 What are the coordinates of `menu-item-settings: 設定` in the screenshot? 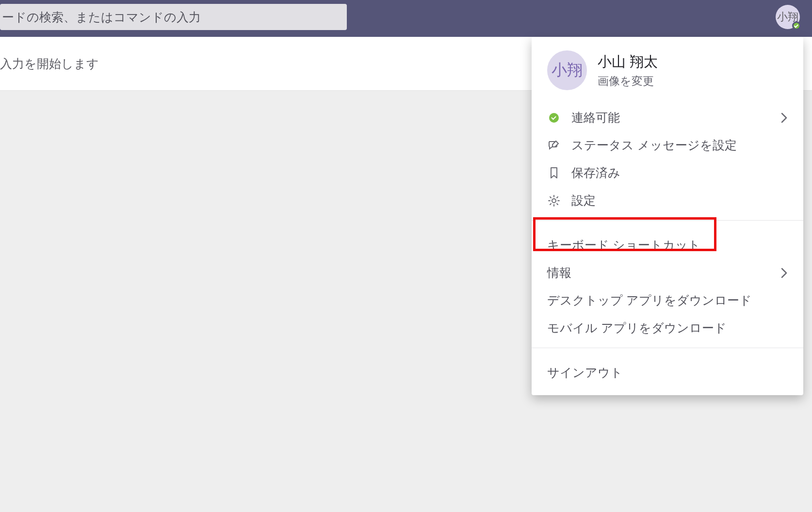 It's located at (667, 201).